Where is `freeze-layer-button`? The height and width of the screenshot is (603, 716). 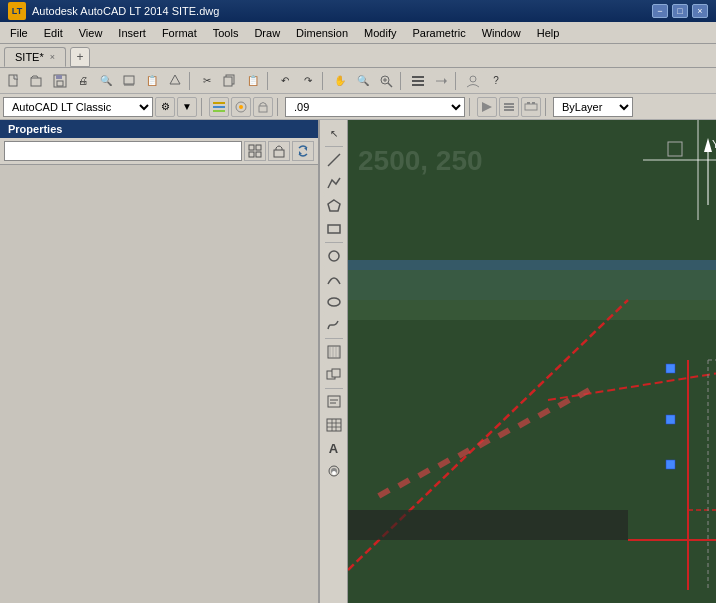 freeze-layer-button is located at coordinates (241, 107).